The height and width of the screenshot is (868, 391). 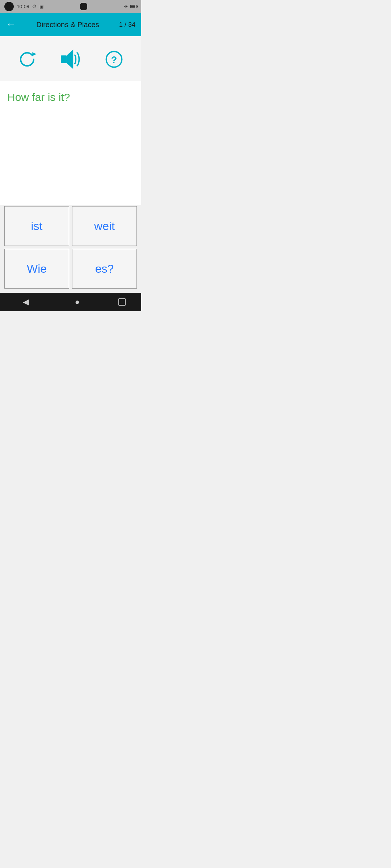 I want to click on battery-icon, so click(x=134, y=7).